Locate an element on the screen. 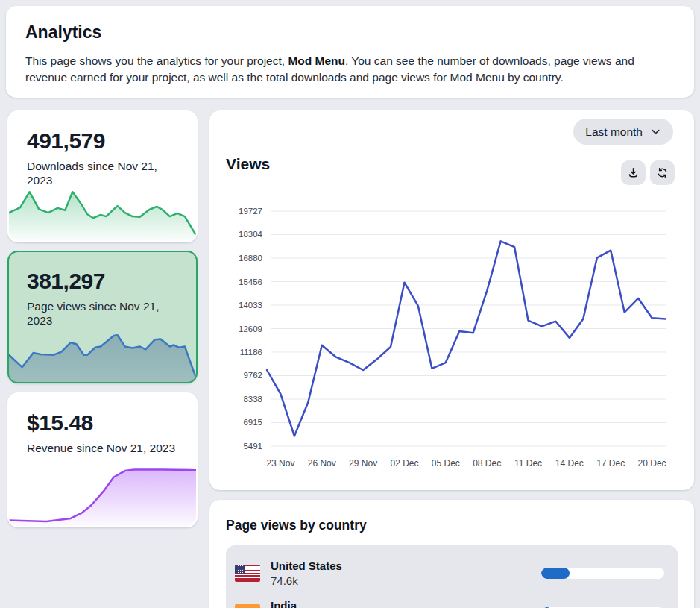  svg-text: 5491 is located at coordinates (253, 446).